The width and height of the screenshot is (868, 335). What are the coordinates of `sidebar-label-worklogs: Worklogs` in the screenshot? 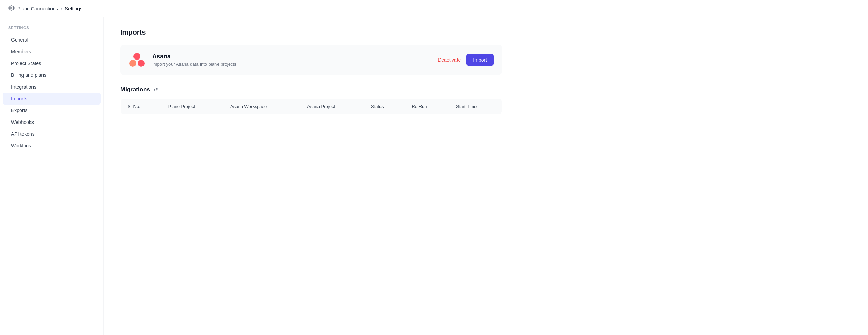 It's located at (21, 146).